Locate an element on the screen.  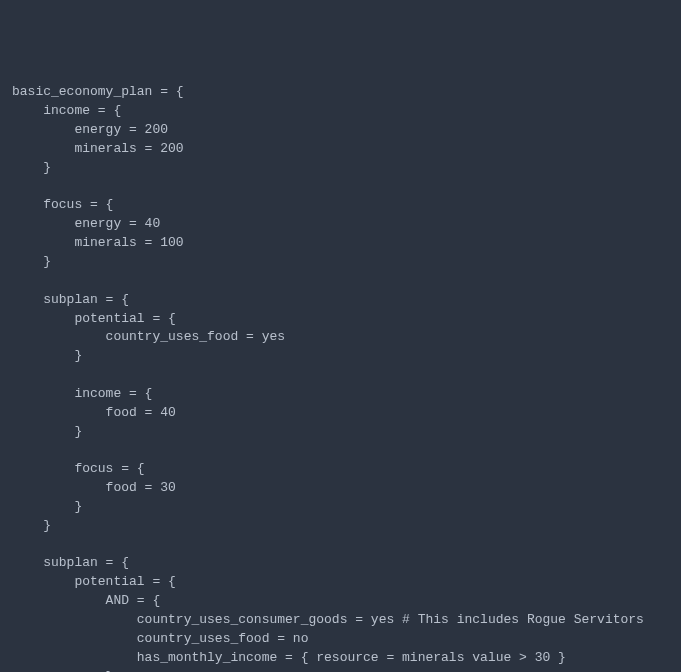
code-line: energy = 200 is located at coordinates (340, 130).